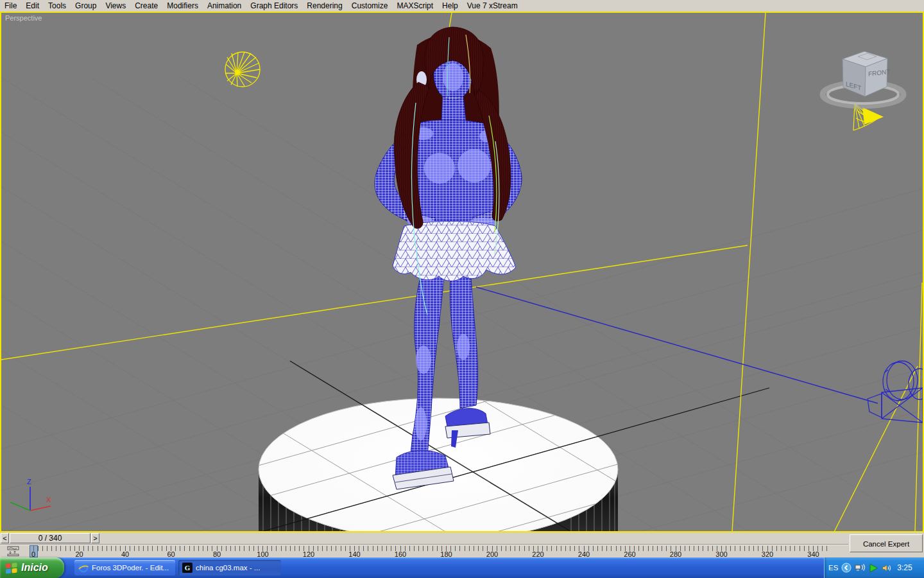  I want to click on camera-icon, so click(895, 392).